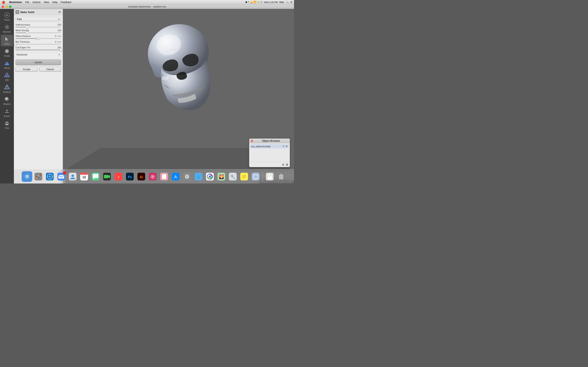 The width and height of the screenshot is (588, 367). What do you see at coordinates (38, 38) in the screenshot?
I see `offset-distance-slider` at bounding box center [38, 38].